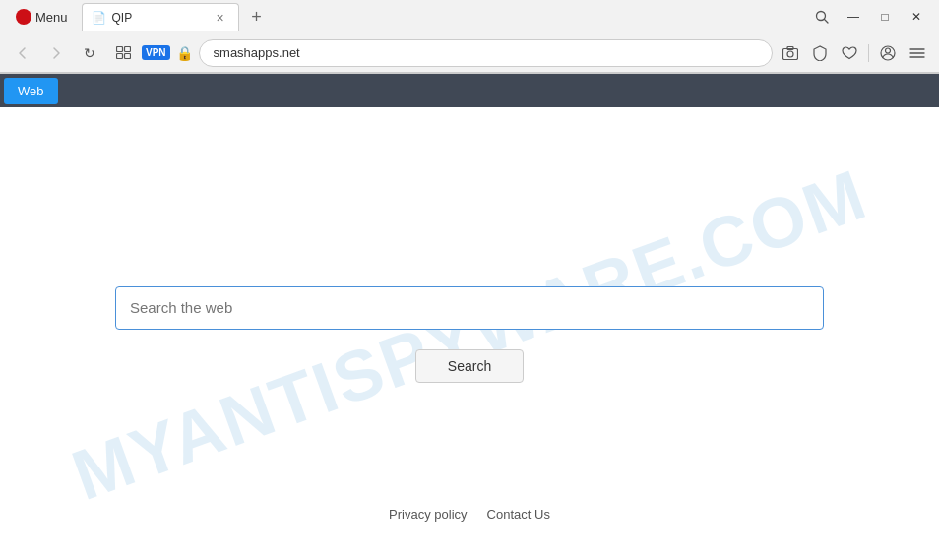 This screenshot has width=939, height=560. What do you see at coordinates (90, 53) in the screenshot?
I see `reload-button: ↻` at bounding box center [90, 53].